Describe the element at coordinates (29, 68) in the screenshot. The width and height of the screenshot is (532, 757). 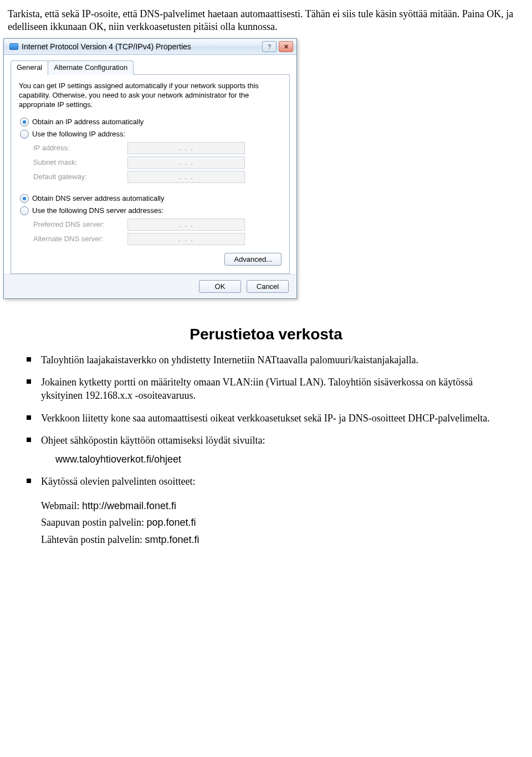
I see `tab-general: General` at that location.